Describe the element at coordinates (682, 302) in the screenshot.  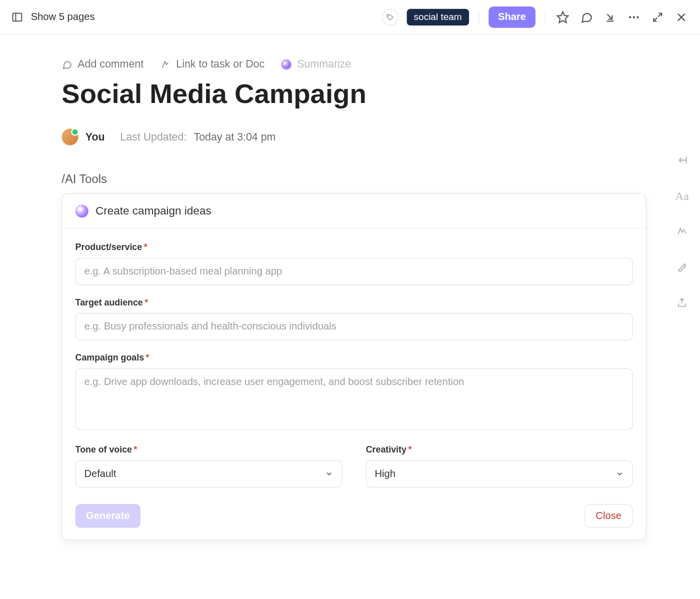
I see `share-icon` at that location.